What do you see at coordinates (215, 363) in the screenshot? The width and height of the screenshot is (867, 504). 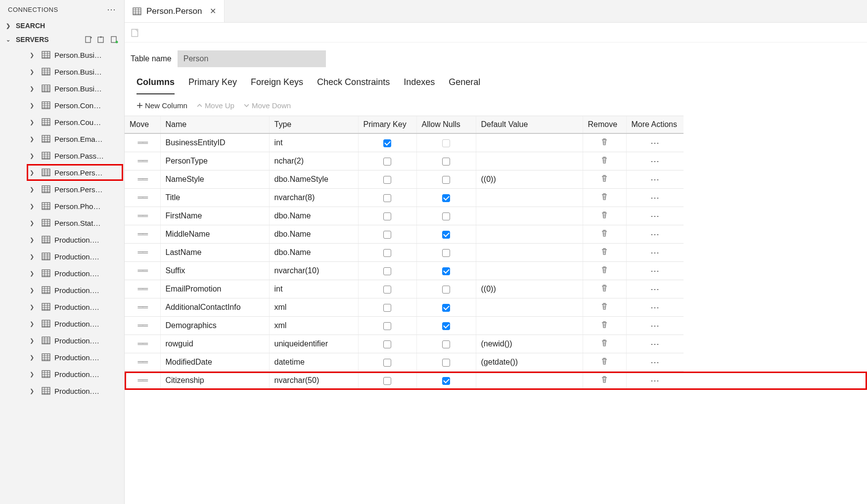 I see `cell-name: ModifiedDate` at bounding box center [215, 363].